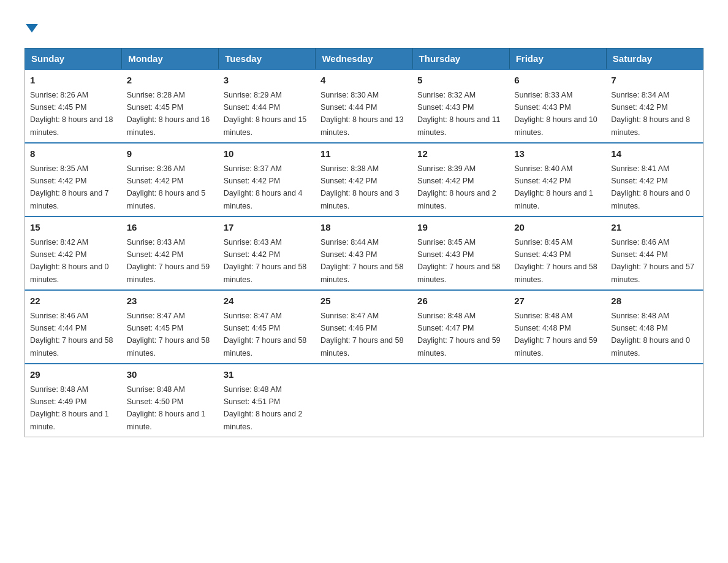 The height and width of the screenshot is (563, 728). I want to click on table-row: 21Sunrise: 8:46 AMSunset: 4:44 PMDayligh…, so click(654, 253).